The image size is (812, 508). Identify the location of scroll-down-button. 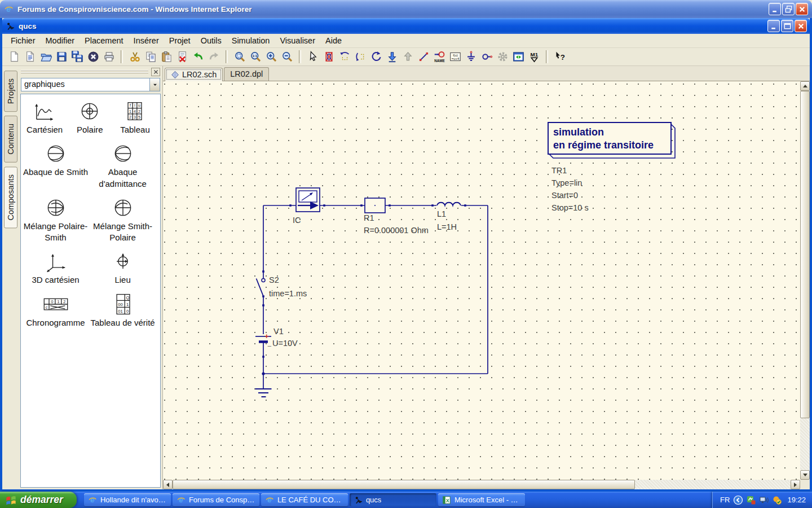
(805, 475).